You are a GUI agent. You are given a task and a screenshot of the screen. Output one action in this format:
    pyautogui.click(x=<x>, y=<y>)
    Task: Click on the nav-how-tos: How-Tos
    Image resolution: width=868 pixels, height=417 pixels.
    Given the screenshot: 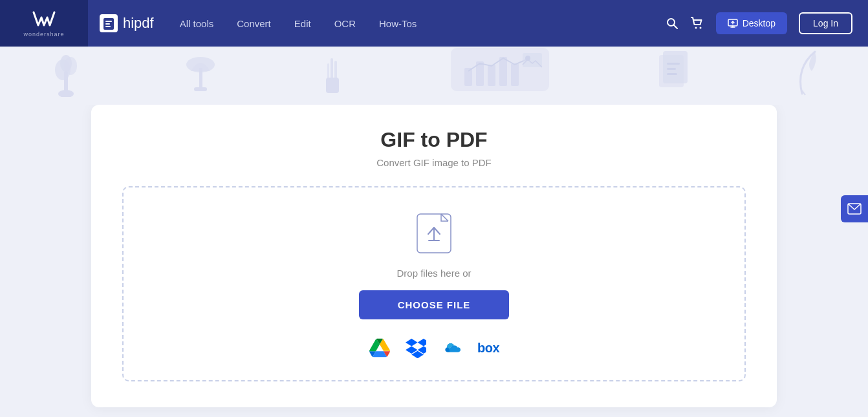 What is the action you would take?
    pyautogui.click(x=398, y=23)
    